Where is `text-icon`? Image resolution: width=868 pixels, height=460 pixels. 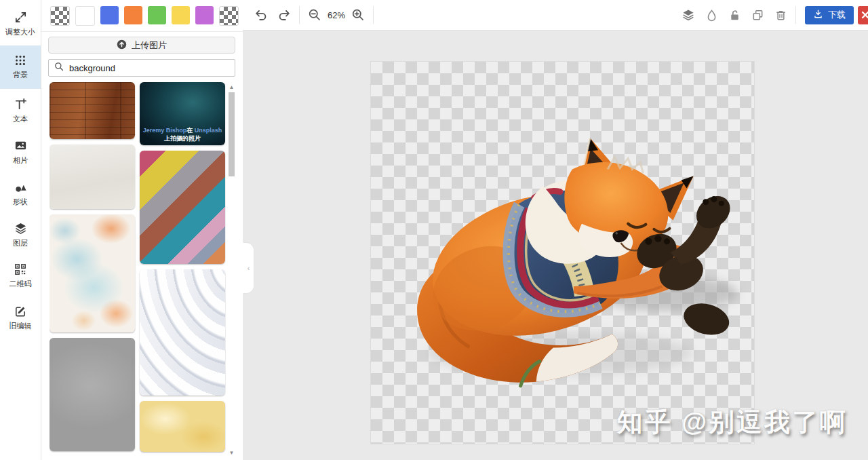
text-icon is located at coordinates (20, 104).